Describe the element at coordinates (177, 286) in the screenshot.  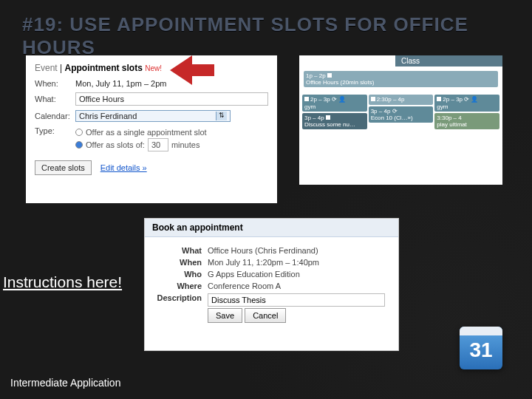
I see `bk-where-label: Where` at that location.